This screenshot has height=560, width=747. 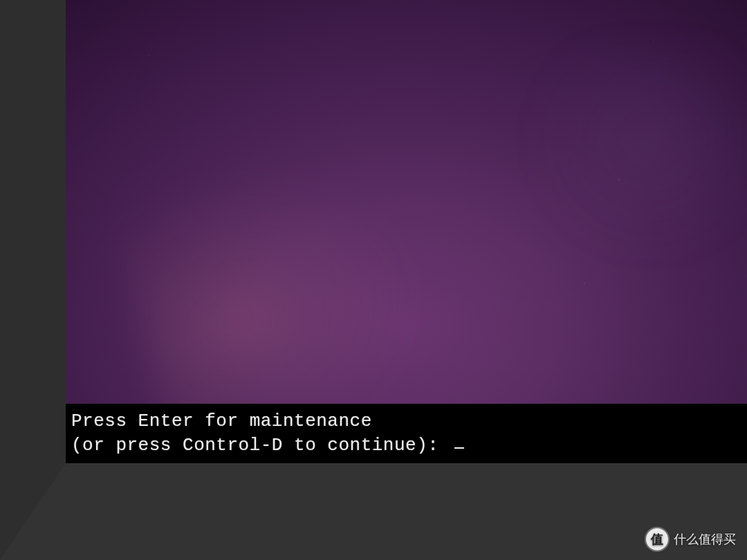 I want to click on console-prompt-strip: Press Enter for maintenance (or press Co…, so click(x=407, y=433).